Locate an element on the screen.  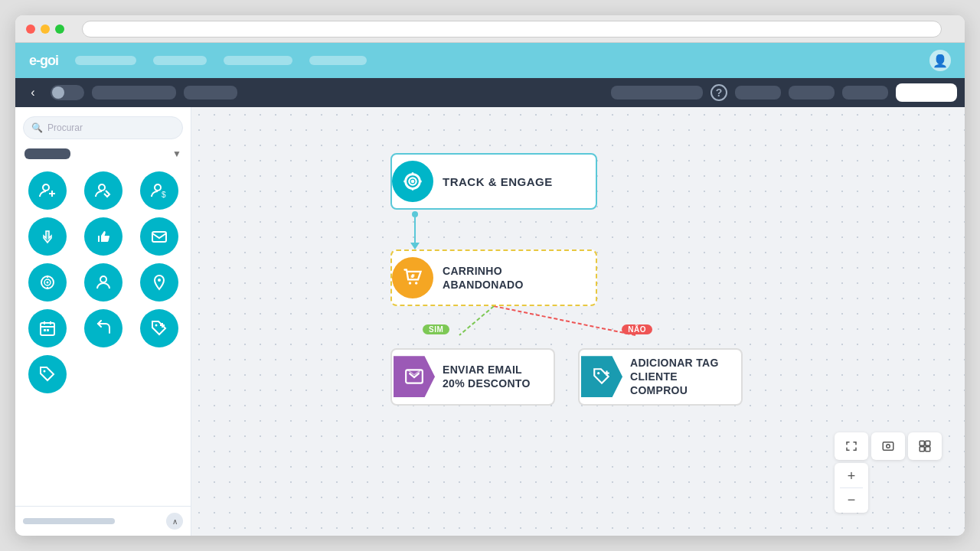
branch-sim-badge: SIM is located at coordinates (436, 328).